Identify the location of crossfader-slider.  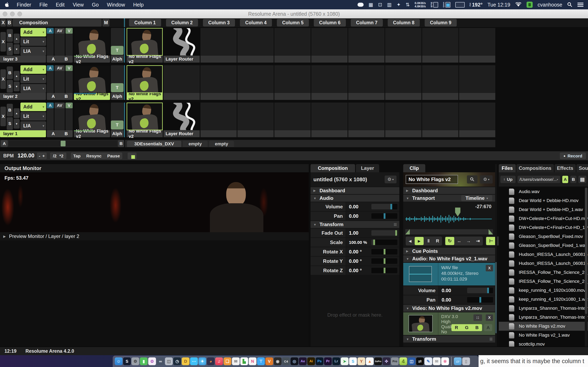
(63, 144).